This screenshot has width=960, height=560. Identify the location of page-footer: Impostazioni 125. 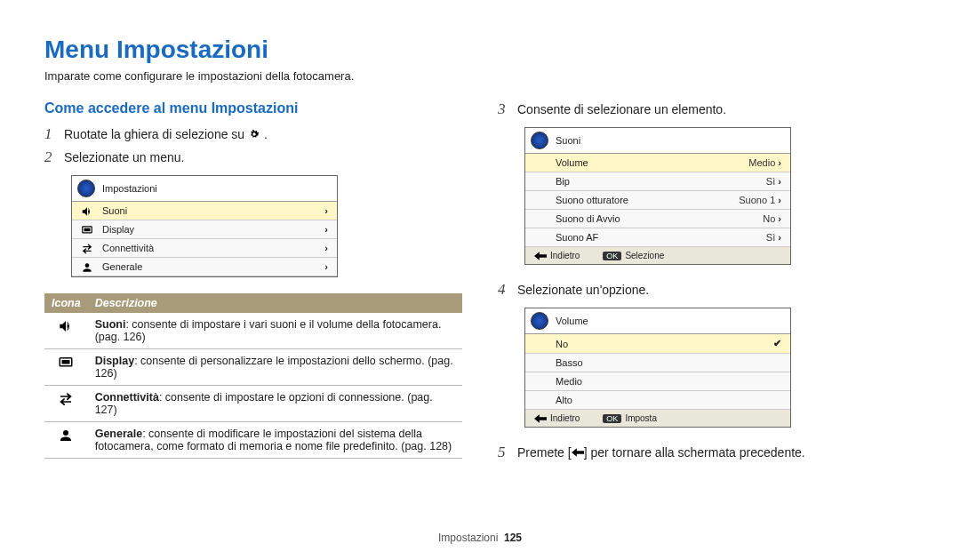
(480, 538).